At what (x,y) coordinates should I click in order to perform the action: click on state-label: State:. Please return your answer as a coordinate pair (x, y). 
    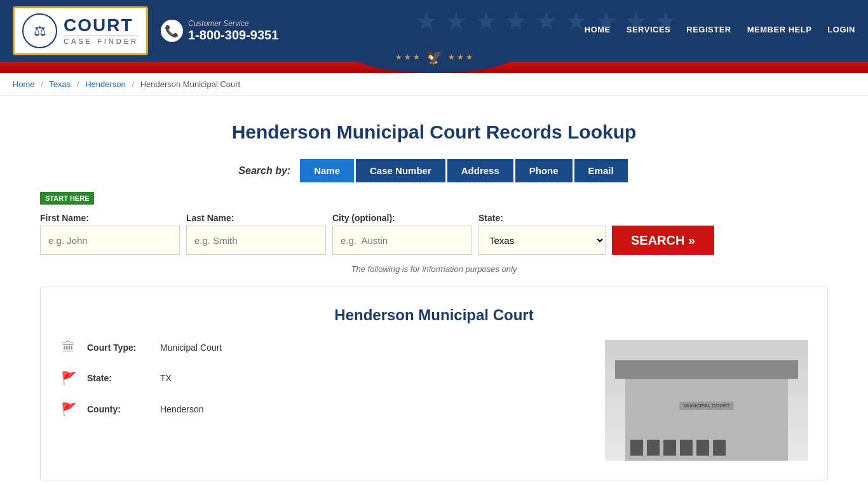
    Looking at the image, I should click on (542, 218).